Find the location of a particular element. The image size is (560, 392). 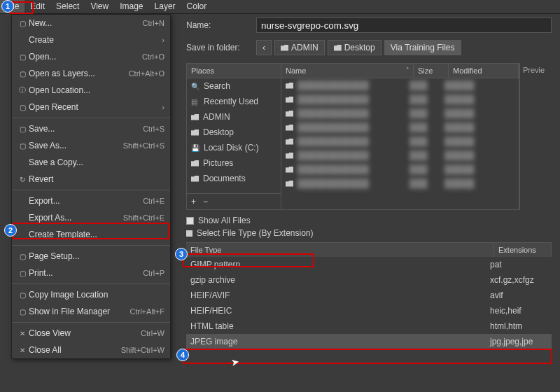

menu-item-new: ▢New...Ctrl+N is located at coordinates (91, 23).